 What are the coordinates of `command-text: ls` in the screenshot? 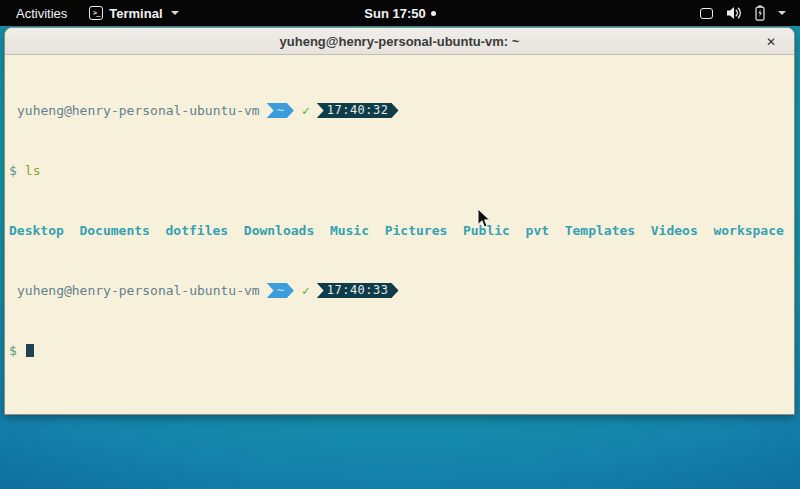 It's located at (33, 170).